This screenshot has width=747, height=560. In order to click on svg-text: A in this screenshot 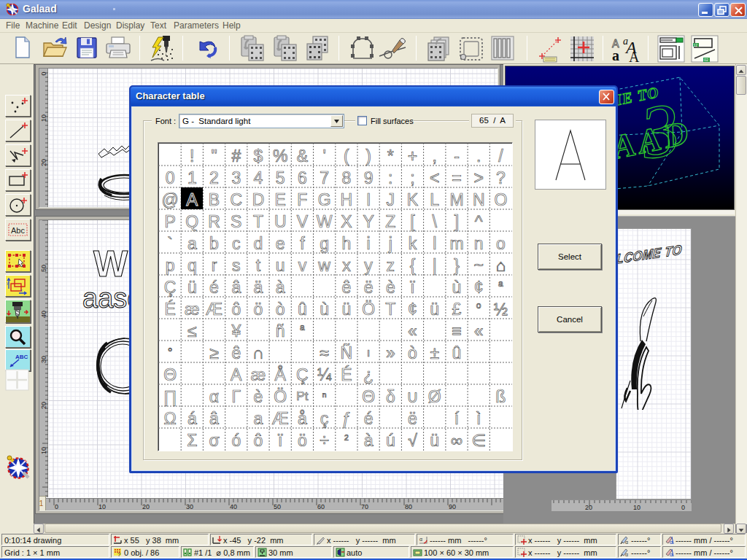, I will do `click(635, 56)`.